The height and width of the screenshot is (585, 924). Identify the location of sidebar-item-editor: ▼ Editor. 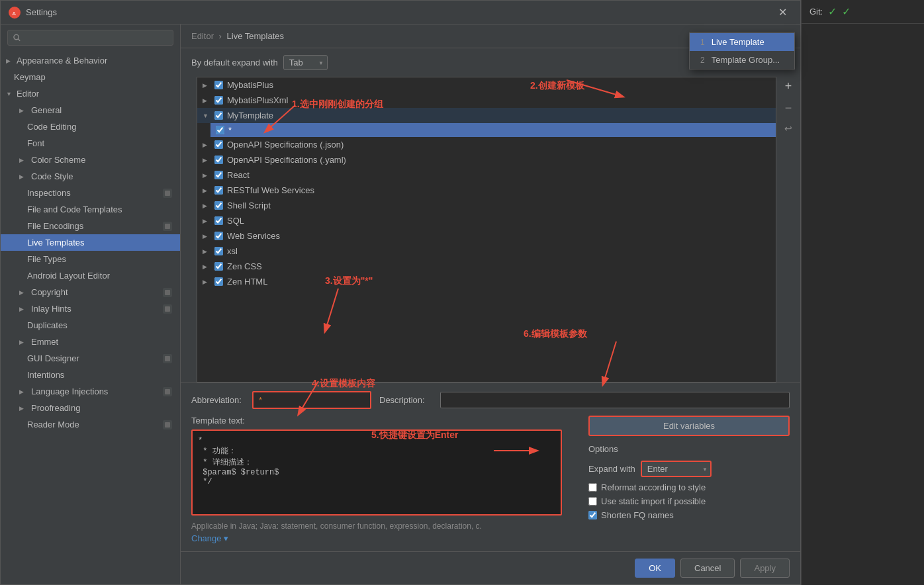
(90, 94).